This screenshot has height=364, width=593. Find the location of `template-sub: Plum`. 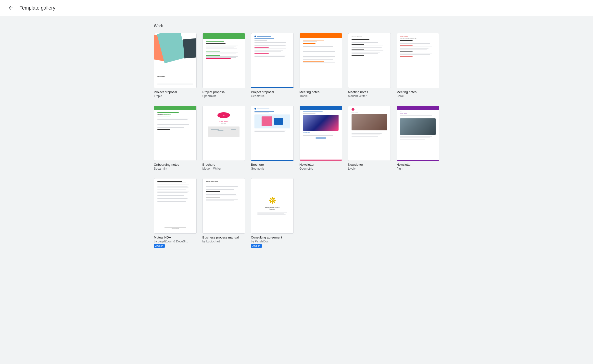

template-sub: Plum is located at coordinates (418, 169).